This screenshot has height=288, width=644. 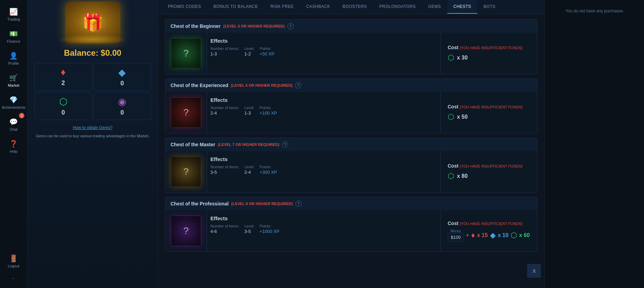 I want to click on chest-master-image-wrap: ?, so click(x=186, y=172).